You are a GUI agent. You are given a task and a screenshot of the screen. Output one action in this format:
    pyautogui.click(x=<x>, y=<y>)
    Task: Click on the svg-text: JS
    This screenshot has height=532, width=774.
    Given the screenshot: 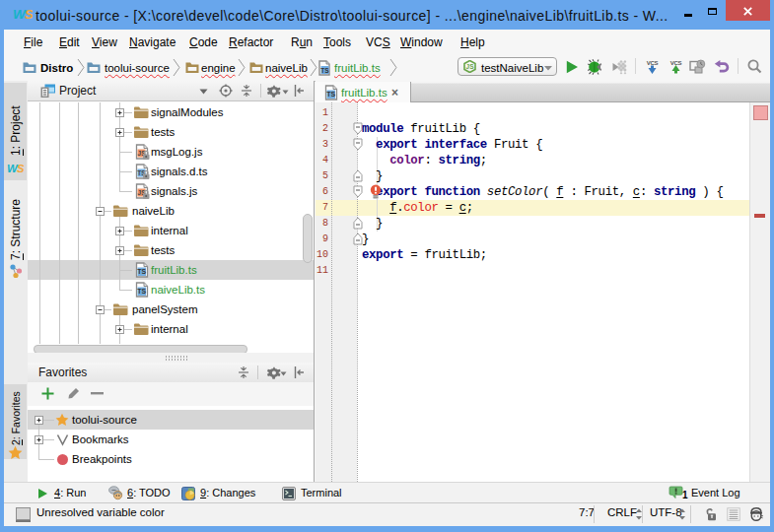 What is the action you would take?
    pyautogui.click(x=471, y=67)
    